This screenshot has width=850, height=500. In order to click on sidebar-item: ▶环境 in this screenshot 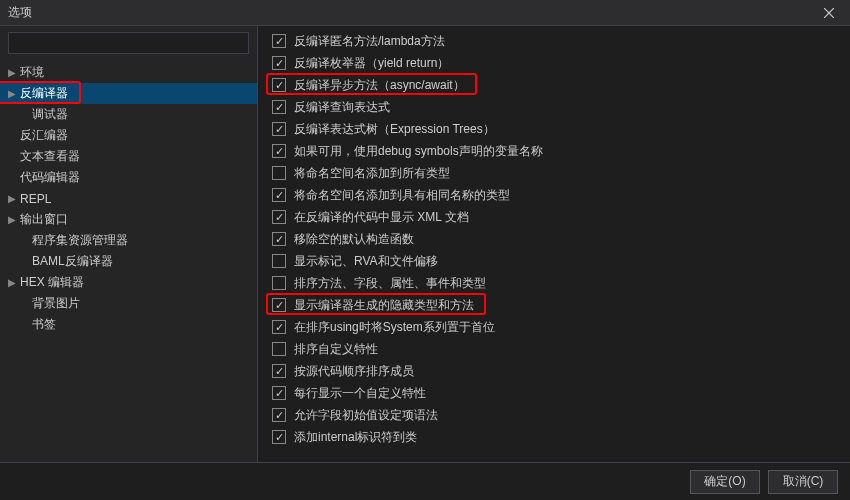, I will do `click(128, 72)`.